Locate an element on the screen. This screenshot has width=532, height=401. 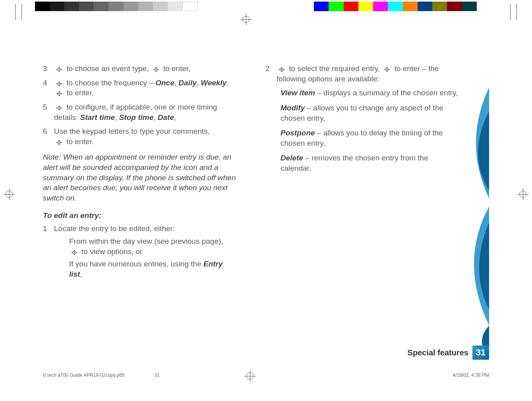
edit-step-1: 1 Locate the entry to be edited, either:… is located at coordinates (140, 253).